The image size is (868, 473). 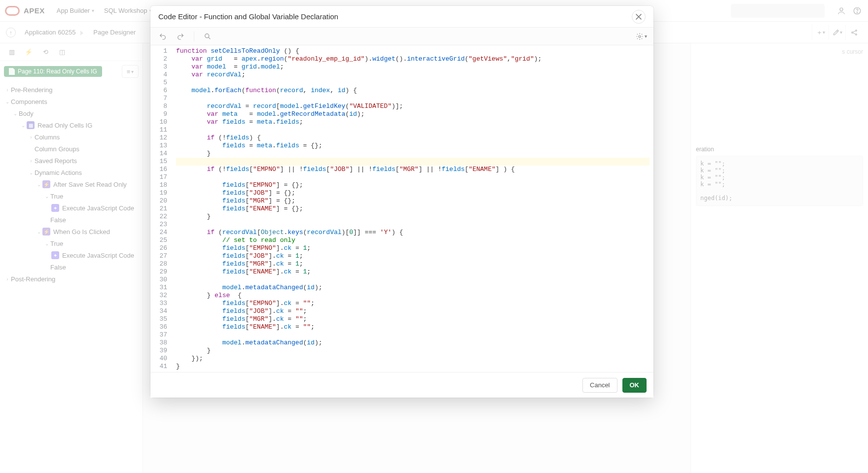 What do you see at coordinates (181, 36) in the screenshot?
I see `redo-button` at bounding box center [181, 36].